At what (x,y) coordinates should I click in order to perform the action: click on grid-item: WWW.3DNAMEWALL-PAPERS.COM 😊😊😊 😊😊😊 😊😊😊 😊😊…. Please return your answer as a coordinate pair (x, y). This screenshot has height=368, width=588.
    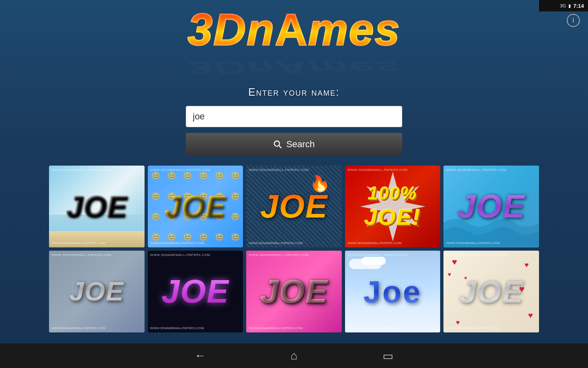
    Looking at the image, I should click on (196, 206).